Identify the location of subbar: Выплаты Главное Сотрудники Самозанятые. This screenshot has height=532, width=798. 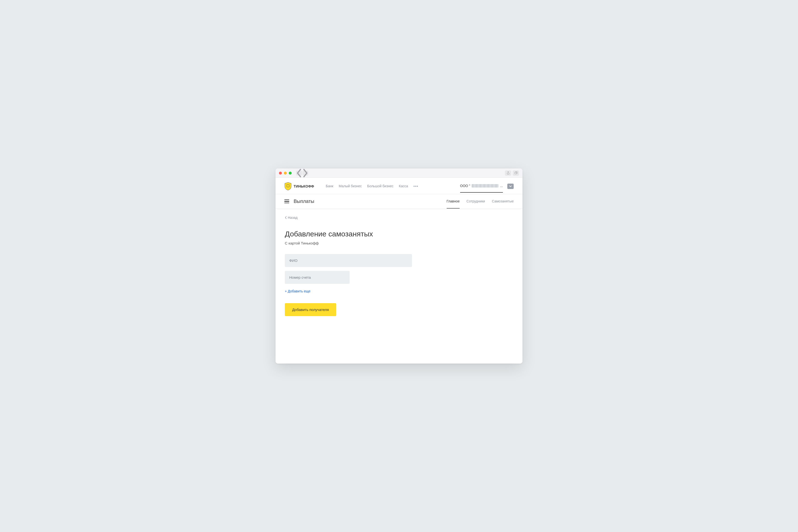
(399, 202).